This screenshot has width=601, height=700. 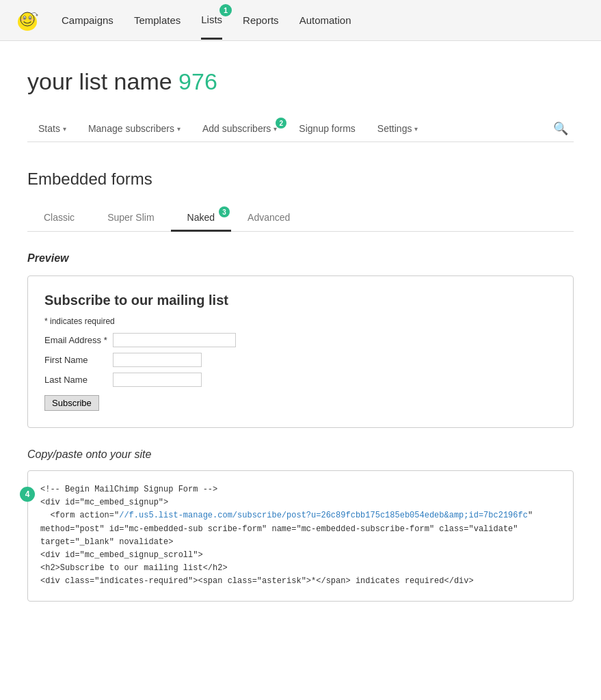 I want to click on sec-nav-settings: Settings ▾, so click(x=398, y=129).